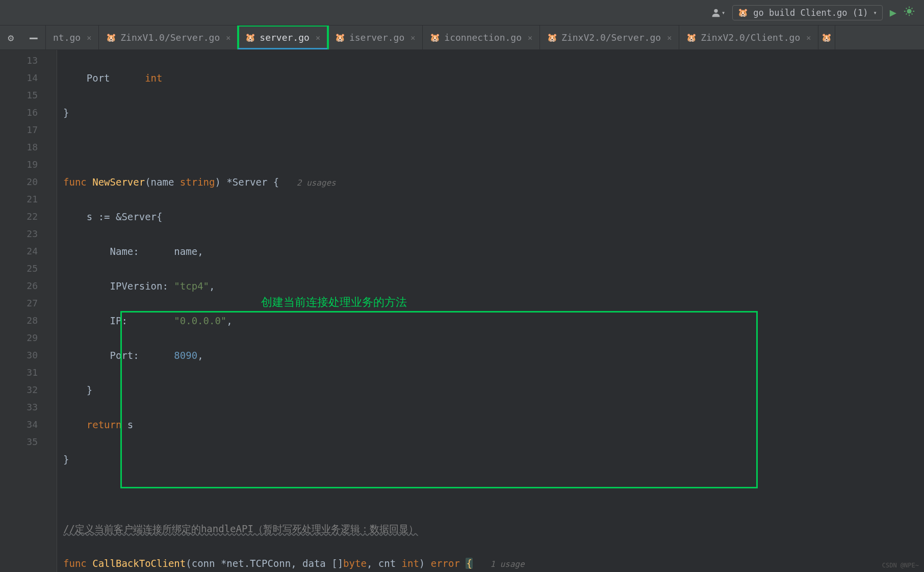 The image size is (924, 572). What do you see at coordinates (72, 38) in the screenshot?
I see `tab-nt-go: nt.go ✕` at bounding box center [72, 38].